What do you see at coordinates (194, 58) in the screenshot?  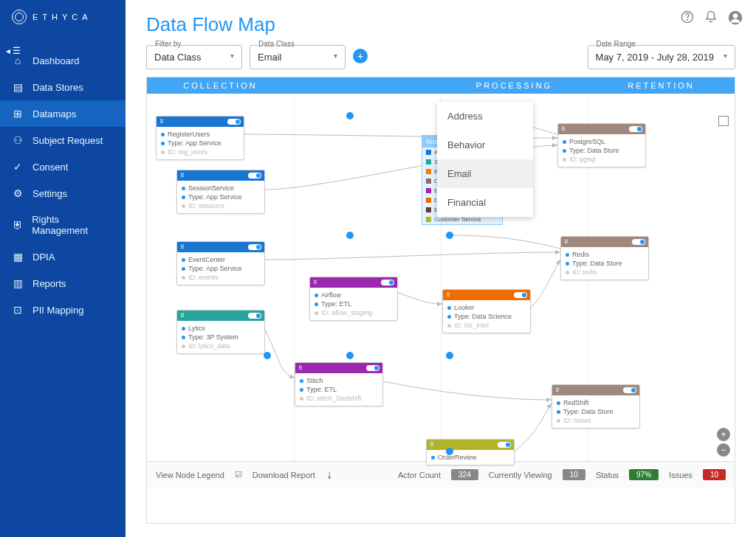 I see `filter-by-select: Data Class` at bounding box center [194, 58].